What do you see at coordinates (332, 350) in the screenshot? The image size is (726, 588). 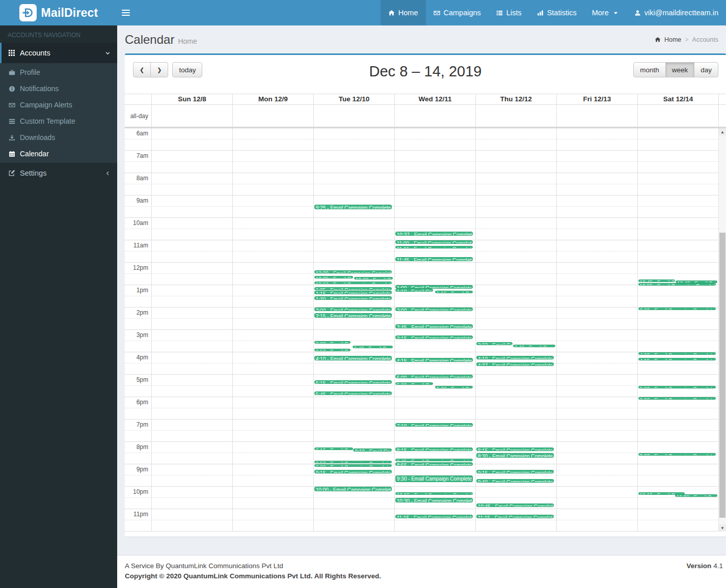 I see `calendar-event: 3:50 - Email Campaign Complete` at bounding box center [332, 350].